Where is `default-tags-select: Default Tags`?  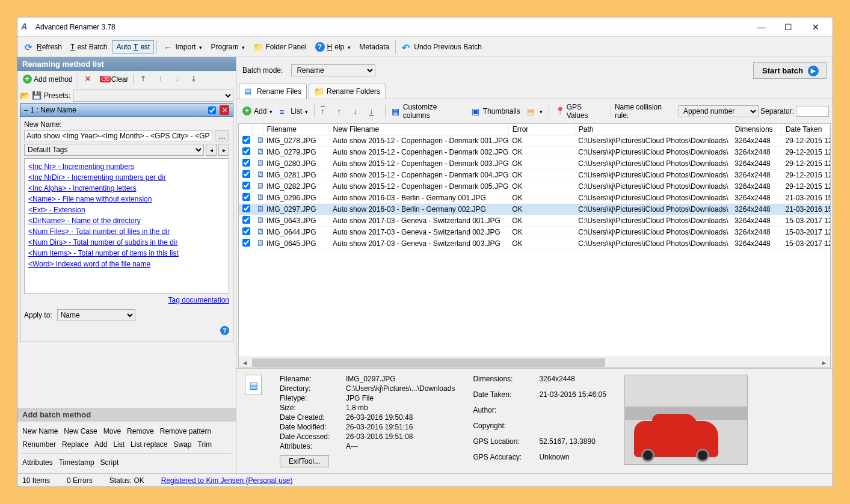
default-tags-select: Default Tags is located at coordinates (114, 150).